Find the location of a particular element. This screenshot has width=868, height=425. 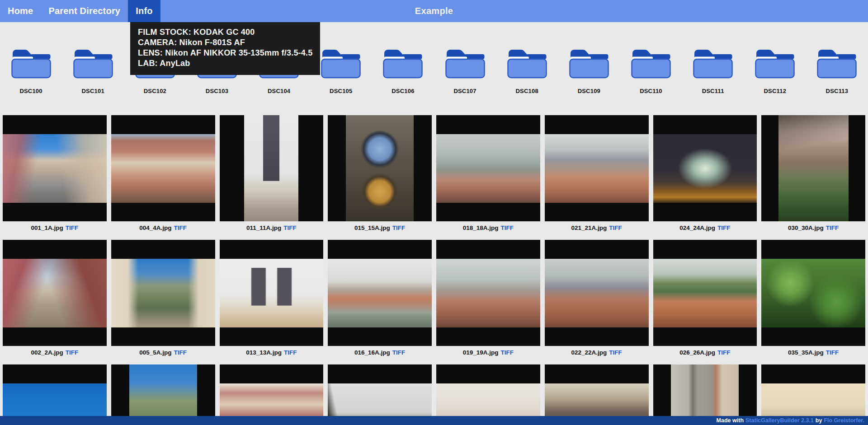

folder-dsc109: DSC109 is located at coordinates (589, 70).